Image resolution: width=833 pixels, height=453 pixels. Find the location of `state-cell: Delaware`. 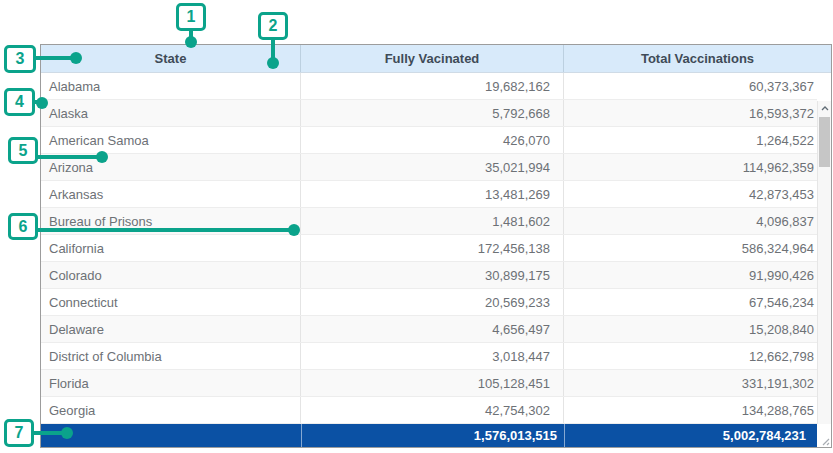

state-cell: Delaware is located at coordinates (171, 329).